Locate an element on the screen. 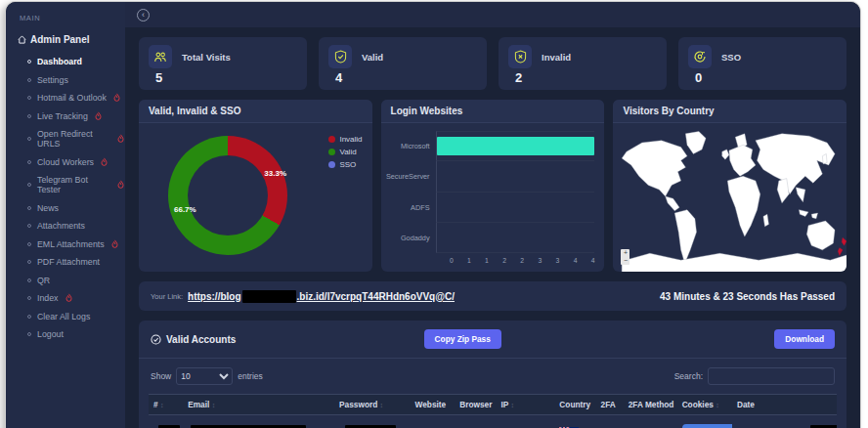  bar-chart-card: Login Websites Microsoft SecureServer is located at coordinates (493, 186).